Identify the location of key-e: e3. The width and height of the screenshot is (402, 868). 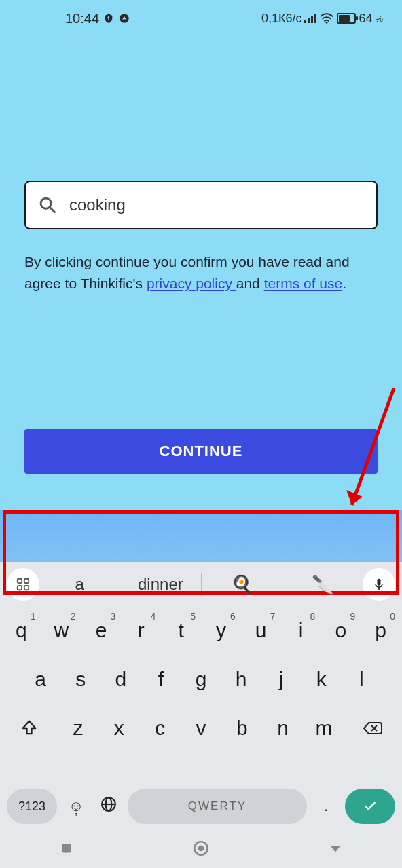
(102, 630).